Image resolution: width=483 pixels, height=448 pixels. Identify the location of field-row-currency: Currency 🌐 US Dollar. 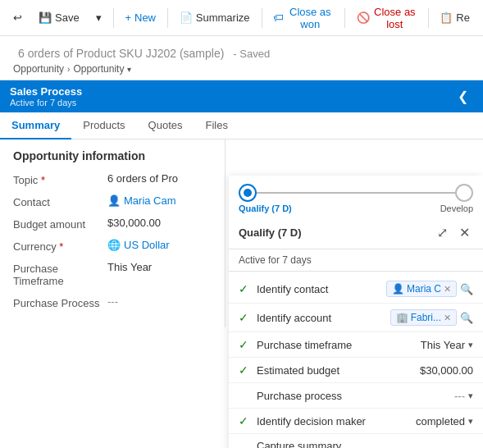
(112, 246).